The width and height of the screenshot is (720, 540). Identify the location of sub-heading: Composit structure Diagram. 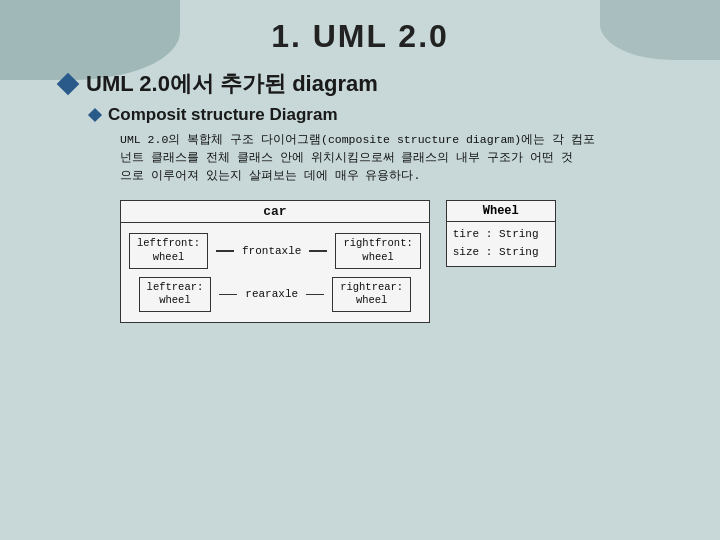
(385, 115).